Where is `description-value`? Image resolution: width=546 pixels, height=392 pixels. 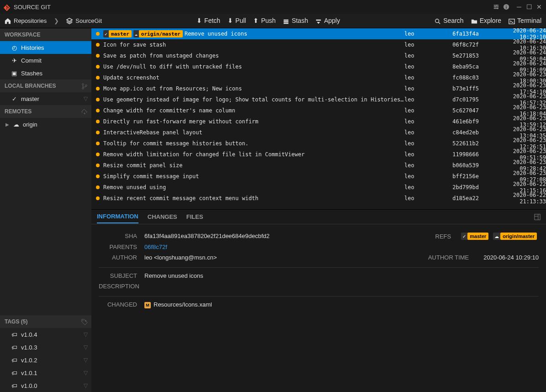
description-value is located at coordinates (342, 286).